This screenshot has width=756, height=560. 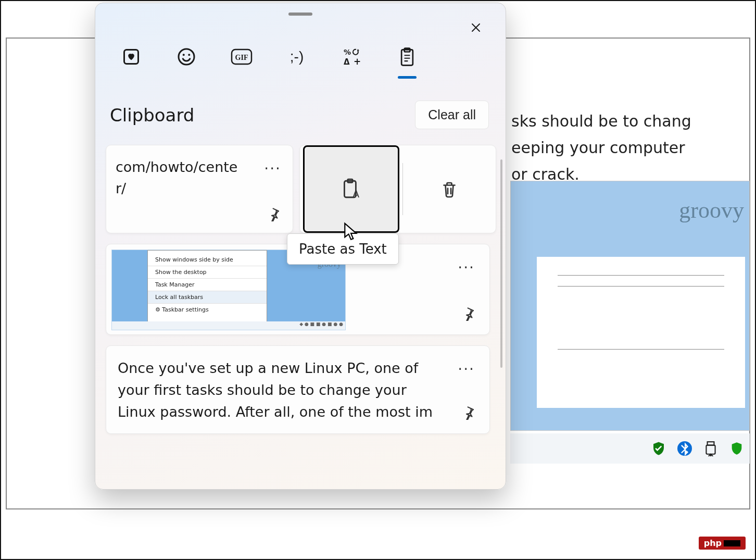 What do you see at coordinates (351, 233) in the screenshot?
I see `mouse-cursor-icon` at bounding box center [351, 233].